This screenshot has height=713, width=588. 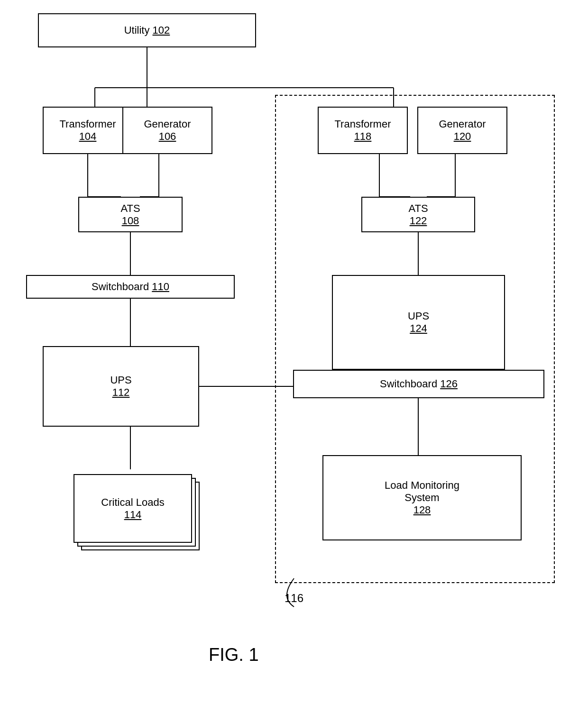 I want to click on generator-right-box: Generator120, so click(x=462, y=130).